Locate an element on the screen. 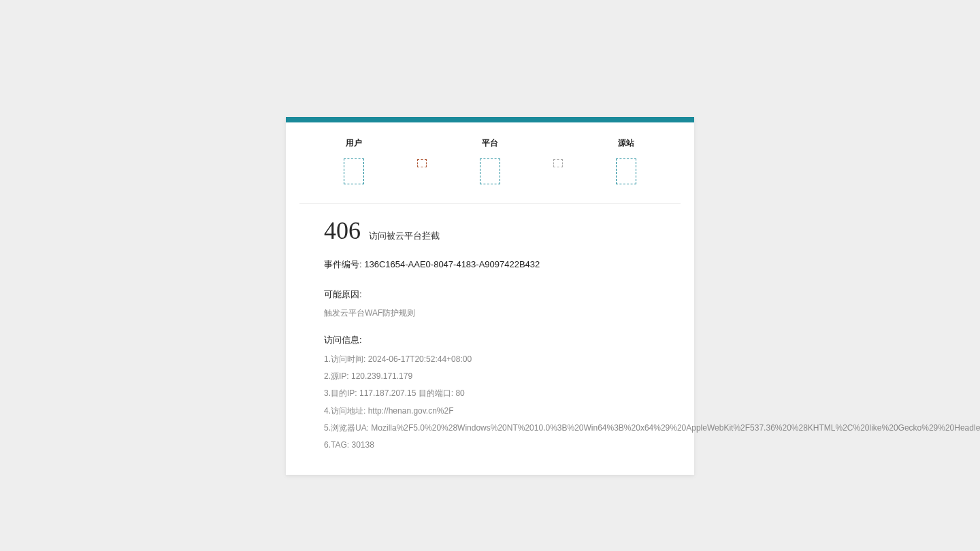 This screenshot has height=551, width=980. error-code: 406 is located at coordinates (342, 231).